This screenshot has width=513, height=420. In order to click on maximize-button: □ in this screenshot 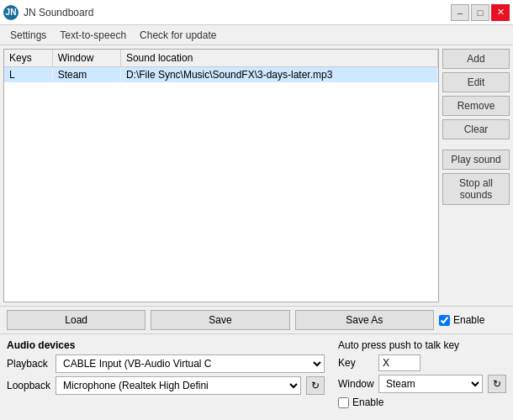, I will do `click(480, 13)`.